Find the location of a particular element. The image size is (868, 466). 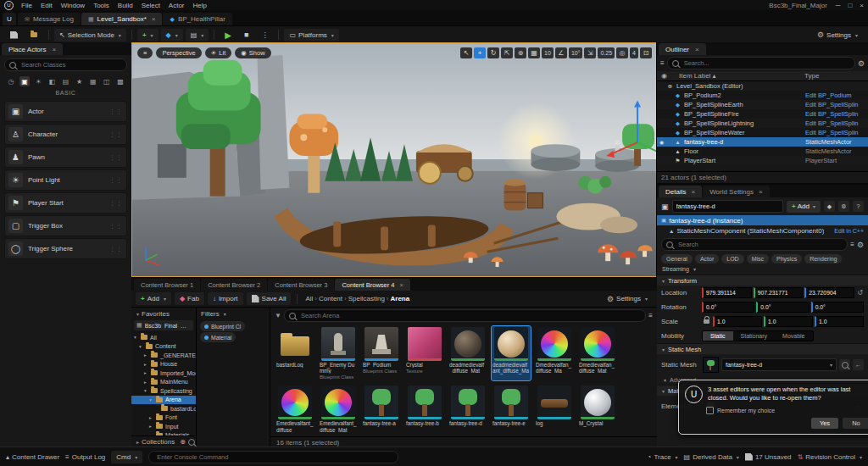

play-button: ▶ is located at coordinates (228, 36).